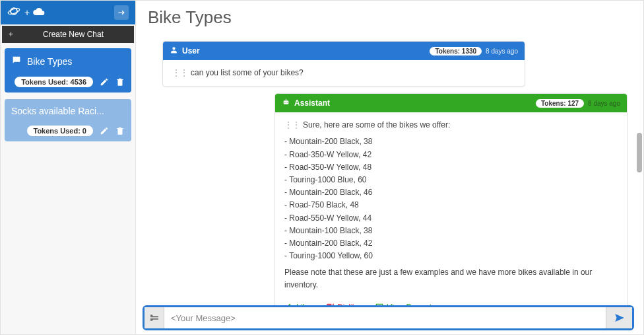  What do you see at coordinates (619, 318) in the screenshot?
I see `send-button` at bounding box center [619, 318].